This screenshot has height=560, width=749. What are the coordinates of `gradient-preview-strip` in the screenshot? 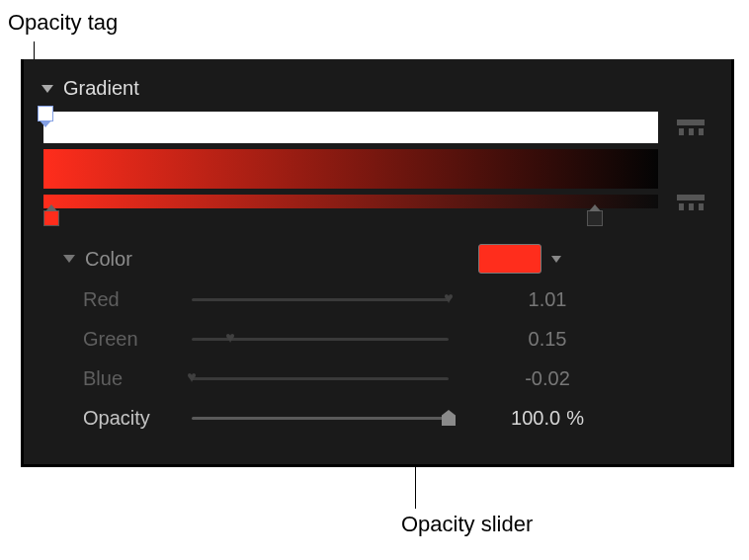 It's located at (351, 169).